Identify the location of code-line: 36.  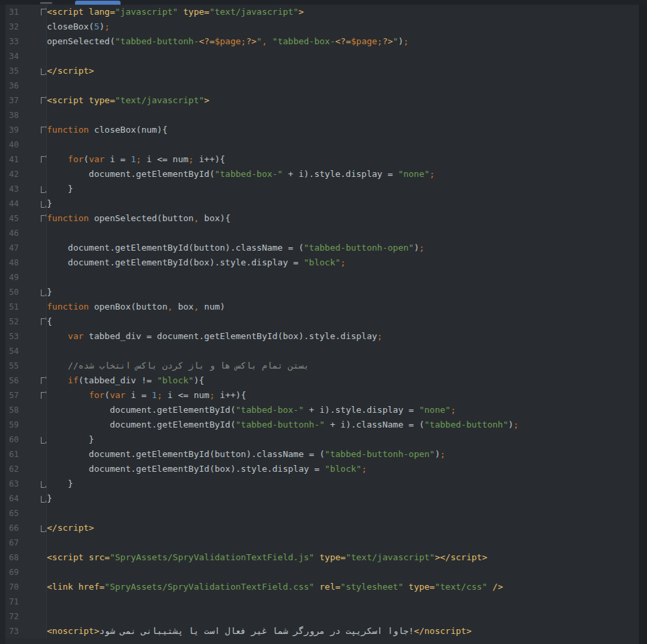
(322, 86).